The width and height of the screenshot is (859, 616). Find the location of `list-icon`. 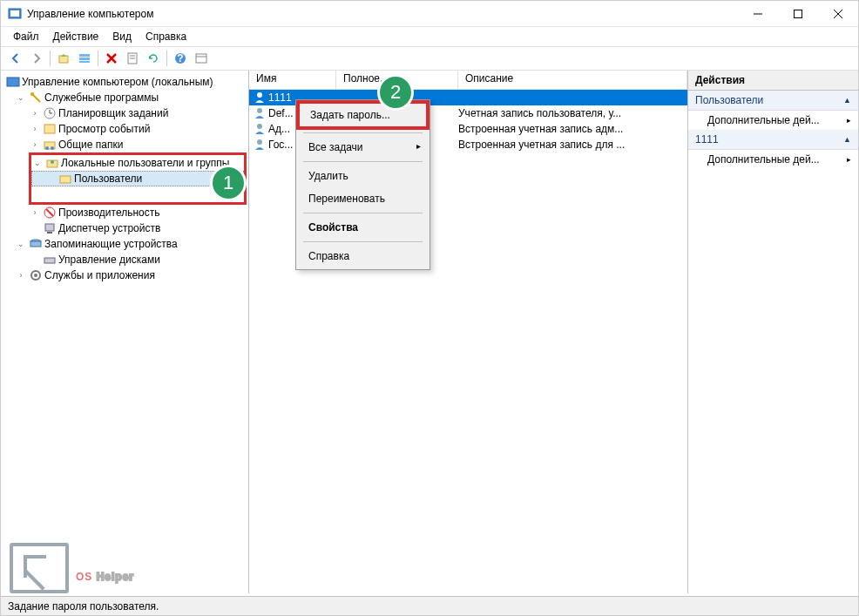

list-icon is located at coordinates (201, 58).